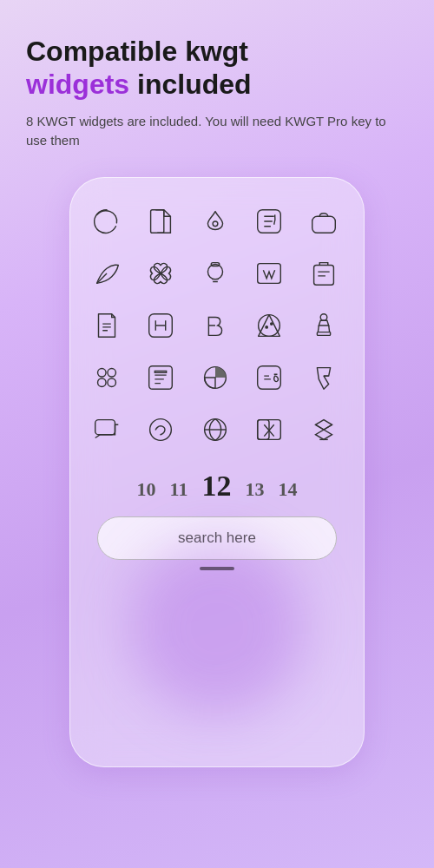 Image resolution: width=434 pixels, height=868 pixels. I want to click on page-13: 13, so click(254, 490).